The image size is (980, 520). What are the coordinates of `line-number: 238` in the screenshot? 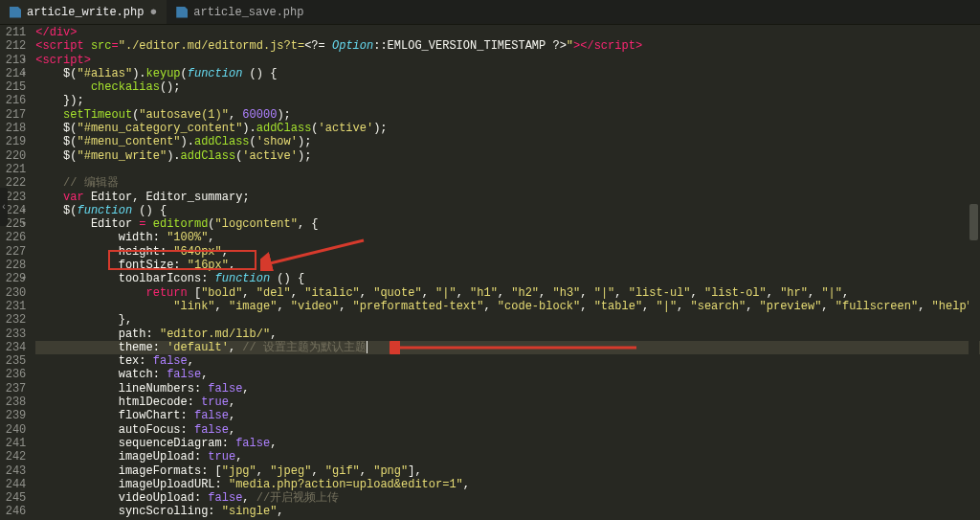 It's located at (13, 402).